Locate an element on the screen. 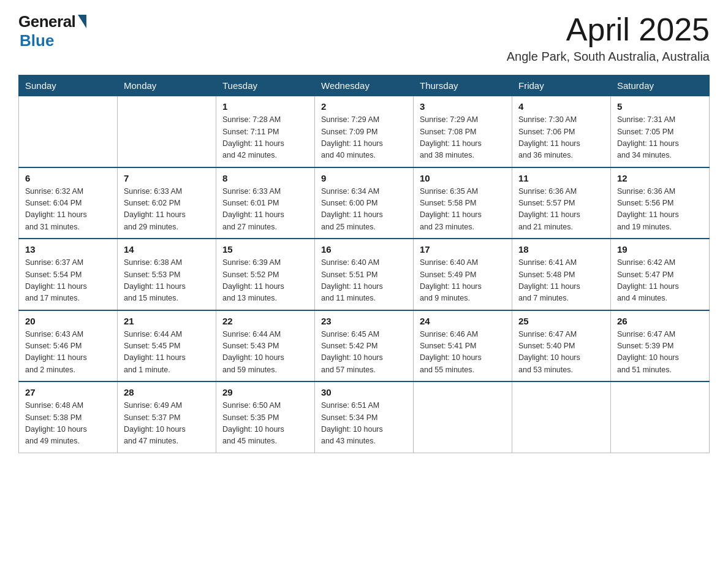 The height and width of the screenshot is (563, 728). calendar-week-row: 20Sunrise: 6:43 AMSunset: 5:46 PMDayligh… is located at coordinates (364, 346).